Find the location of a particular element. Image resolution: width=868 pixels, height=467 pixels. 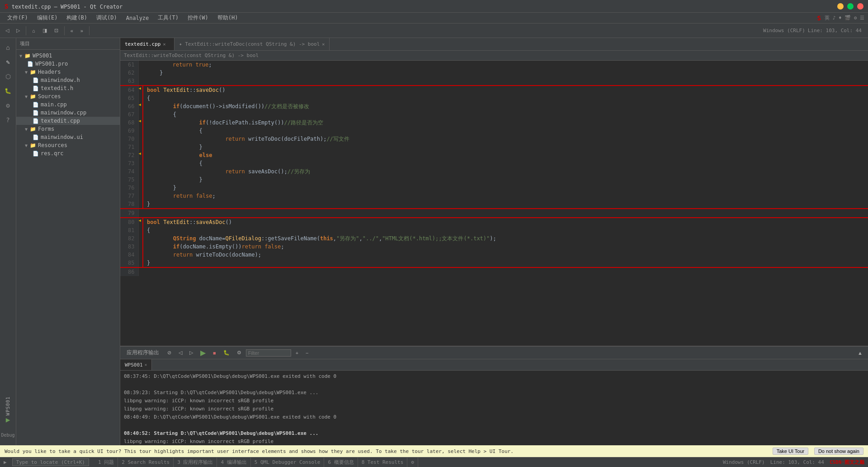

toolbar-back: ◁ is located at coordinates (7, 31).